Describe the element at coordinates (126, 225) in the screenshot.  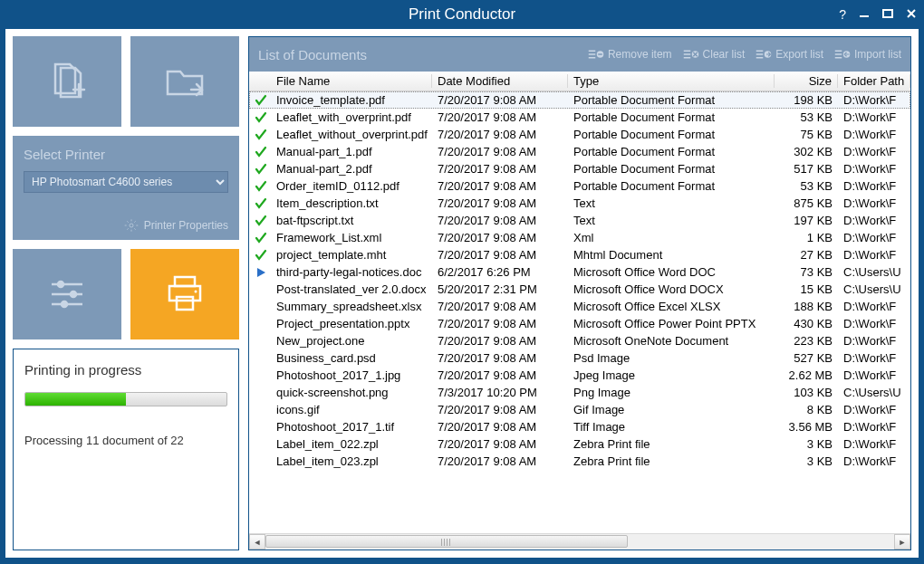
I see `printer-properties-button: Printer Properties` at that location.